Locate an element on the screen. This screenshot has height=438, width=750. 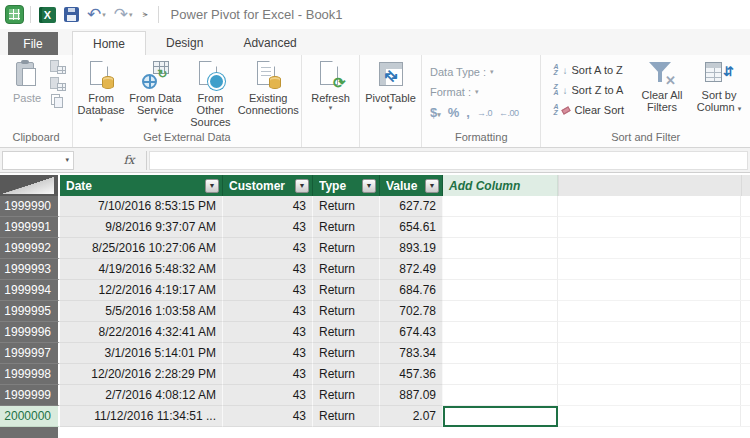
cell-date: 12/2/2016 4:19:17 AM is located at coordinates (142, 290).